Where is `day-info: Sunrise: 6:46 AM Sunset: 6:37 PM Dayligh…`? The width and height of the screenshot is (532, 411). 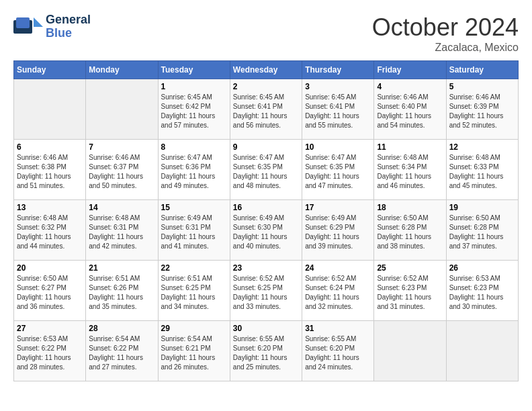 day-info: Sunrise: 6:46 AM Sunset: 6:37 PM Dayligh… is located at coordinates (122, 172).